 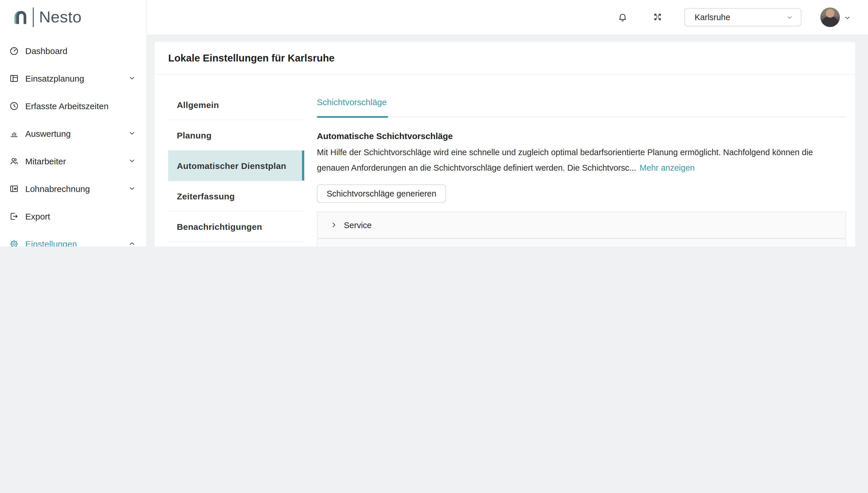 What do you see at coordinates (743, 17) in the screenshot?
I see `location-select: Karlsruhe` at bounding box center [743, 17].